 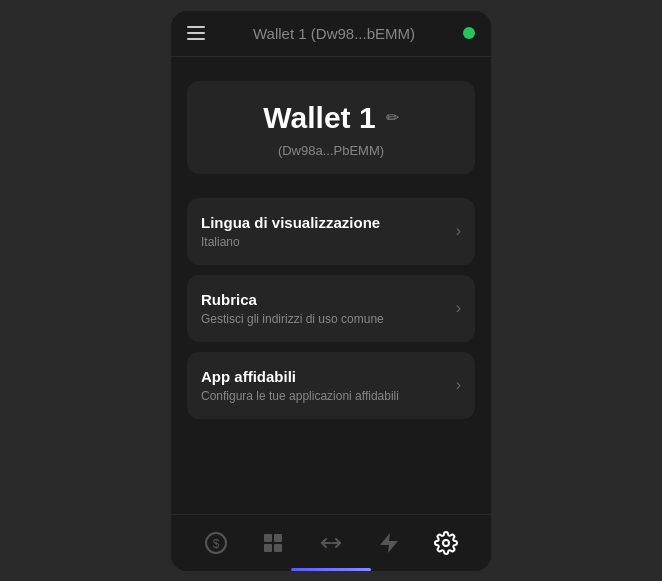 What do you see at coordinates (392, 118) in the screenshot?
I see `edit-wallet-icon: ✏` at bounding box center [392, 118].